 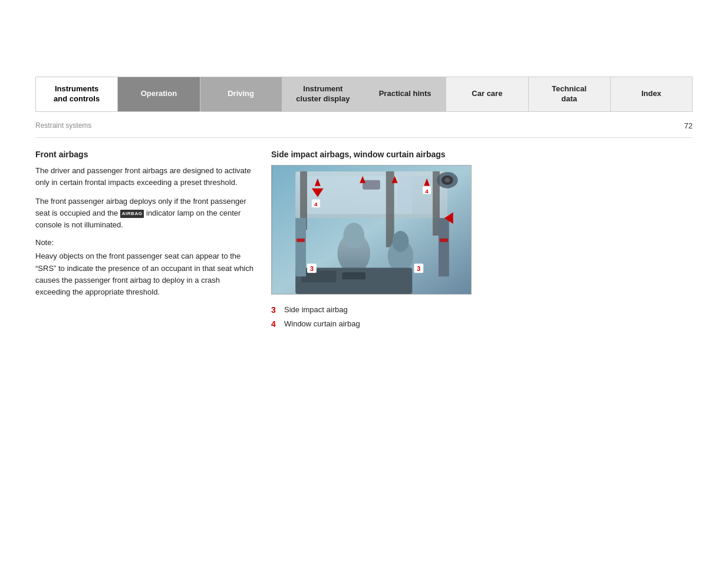 What do you see at coordinates (159, 94) in the screenshot?
I see `nav-item-operation: Operation` at bounding box center [159, 94].